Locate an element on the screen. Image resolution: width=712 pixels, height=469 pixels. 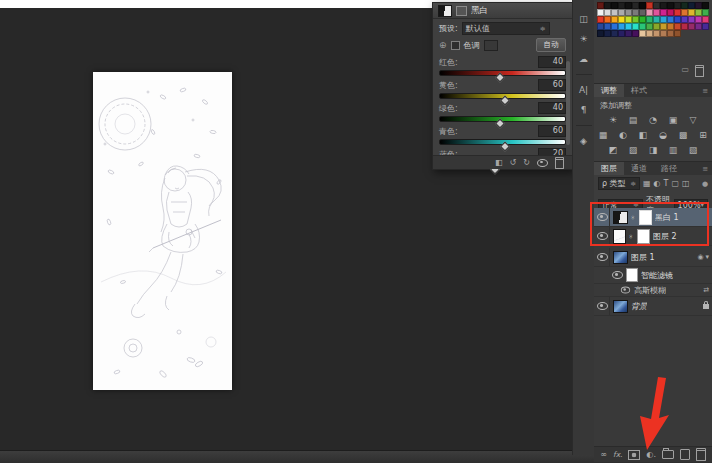
link-layers-icon: ∞ is located at coordinates (604, 454).